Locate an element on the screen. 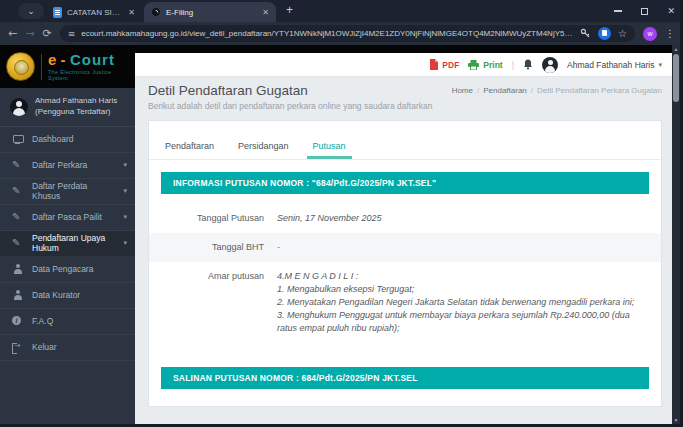  site-settings-icon: ≡ is located at coordinates (72, 34).